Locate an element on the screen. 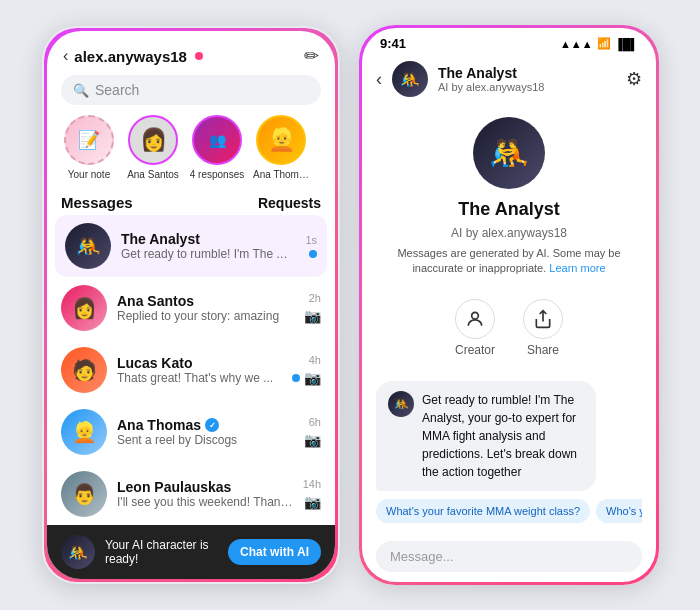 Image resolution: width=700 pixels, height=610 pixels. thomas-info: Ana Thomas ✓ Sent a reel by Discogs is located at coordinates (206, 432).